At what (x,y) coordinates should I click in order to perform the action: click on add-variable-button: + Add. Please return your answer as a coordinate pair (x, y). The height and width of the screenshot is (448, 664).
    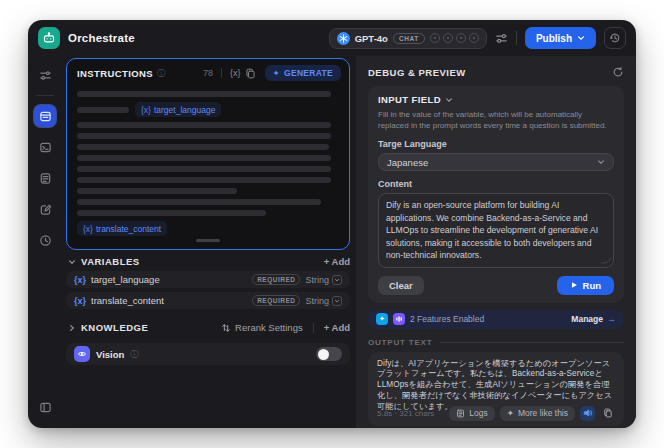
    Looking at the image, I should click on (337, 262).